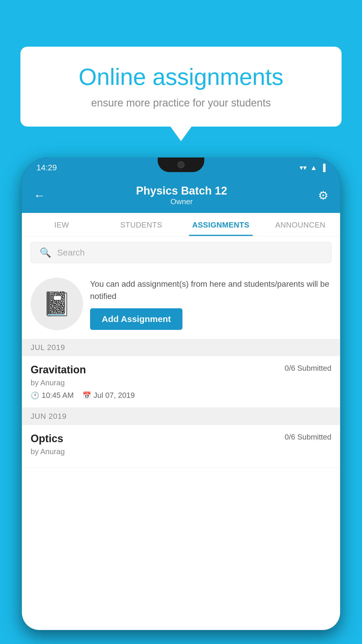 This screenshot has width=362, height=644. Describe the element at coordinates (181, 370) in the screenshot. I see `assignment-item-header: Gravitation 0/6 Submitted` at that location.